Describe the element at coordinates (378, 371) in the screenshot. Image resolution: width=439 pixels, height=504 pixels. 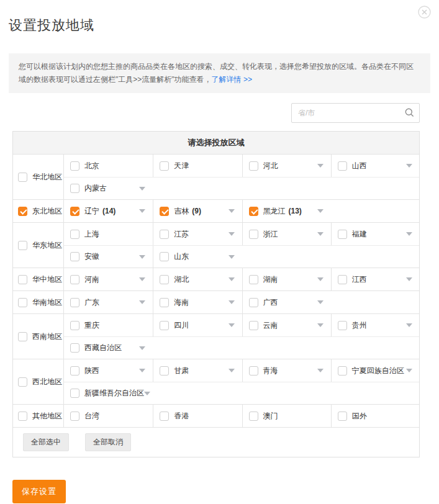
I see `province-label: 宁夏回族自治区` at that location.